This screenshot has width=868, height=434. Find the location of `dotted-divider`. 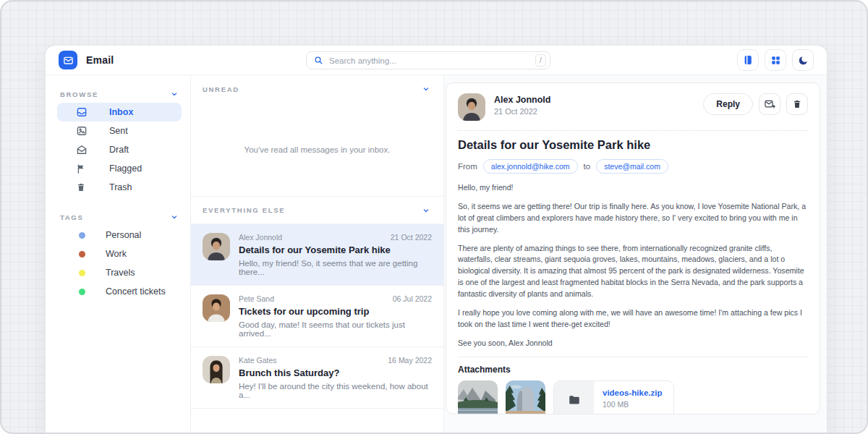

dotted-divider is located at coordinates (633, 130).